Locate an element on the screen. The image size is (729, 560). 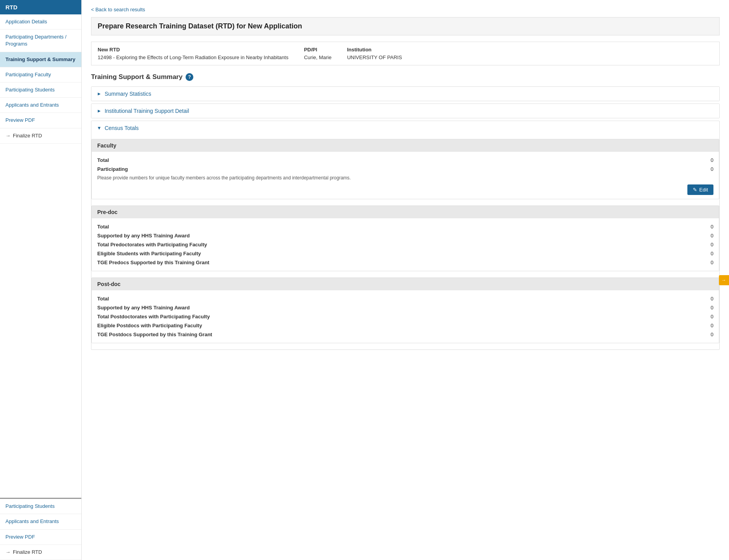
faculty-total-label: Total is located at coordinates (103, 160).